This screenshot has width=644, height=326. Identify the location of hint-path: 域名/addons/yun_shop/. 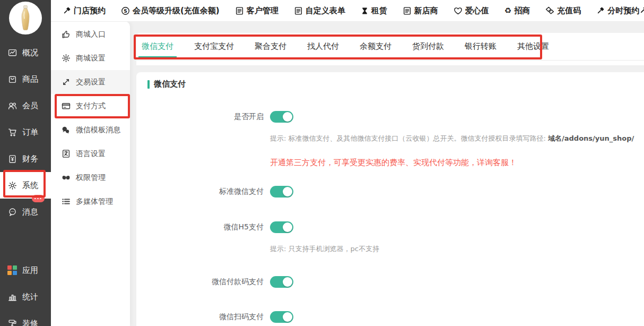
(591, 138).